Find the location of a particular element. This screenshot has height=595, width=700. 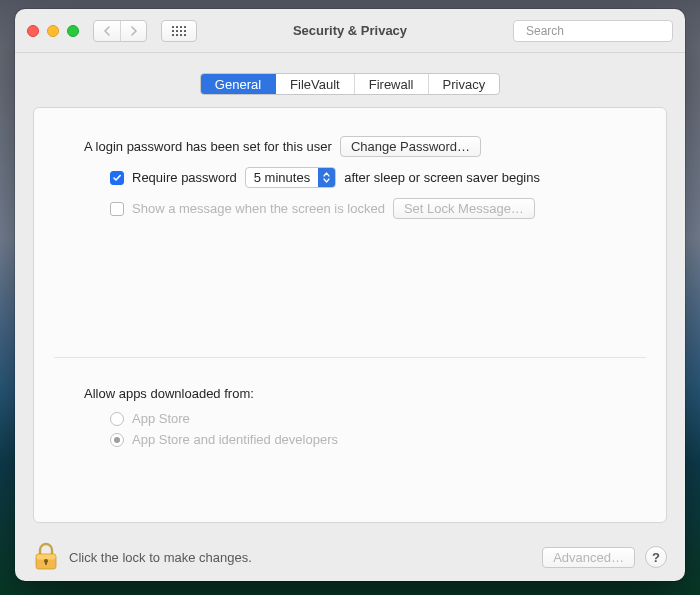

check-icon is located at coordinates (117, 178).